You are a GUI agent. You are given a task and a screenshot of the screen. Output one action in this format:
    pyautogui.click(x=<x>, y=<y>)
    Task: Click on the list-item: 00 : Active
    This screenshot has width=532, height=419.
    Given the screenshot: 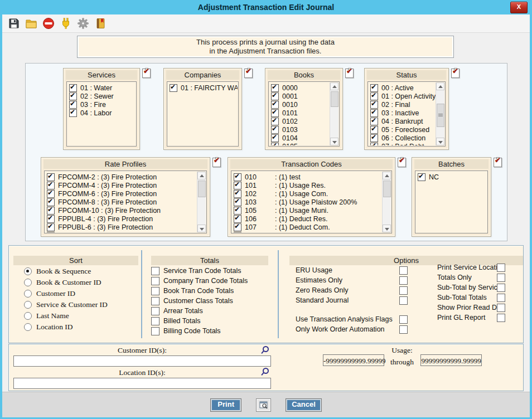 What is the action you would take?
    pyautogui.click(x=403, y=88)
    